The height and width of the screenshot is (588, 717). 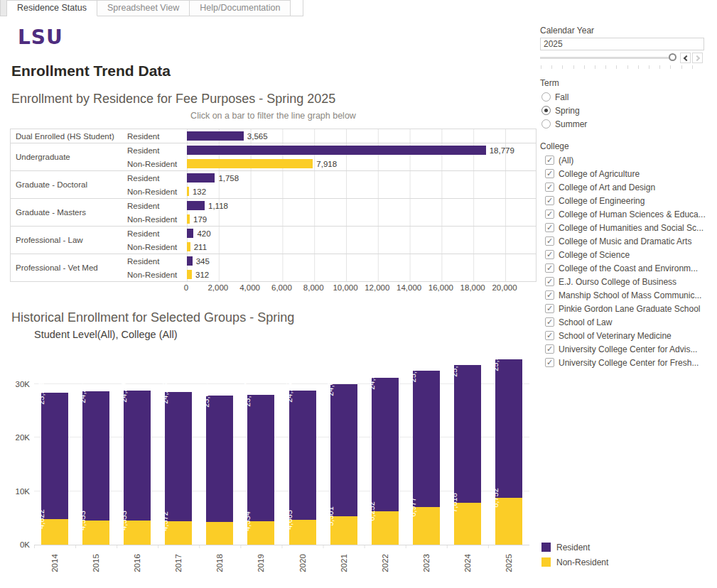 I want to click on bar-professional-law-resident, so click(x=190, y=233).